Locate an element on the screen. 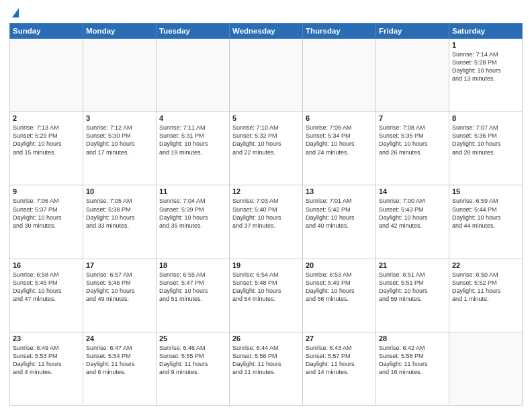  day-number: 21 is located at coordinates (412, 265).